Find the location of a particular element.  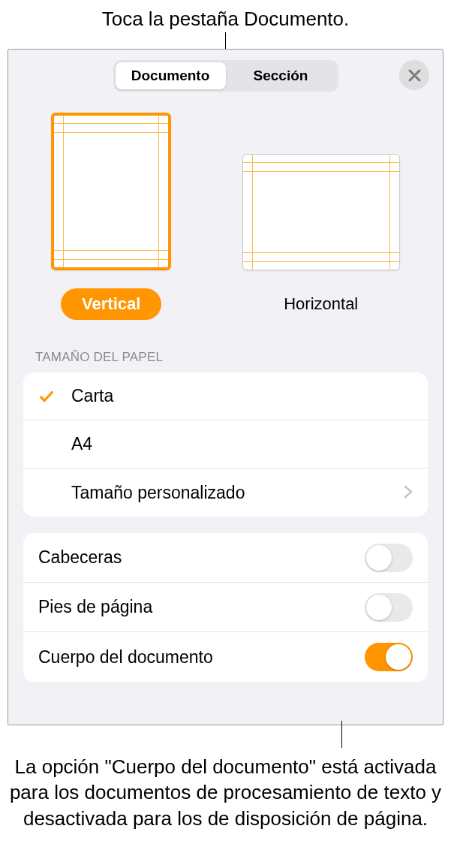

toggle-row-headers: Cabeceras is located at coordinates (225, 558).